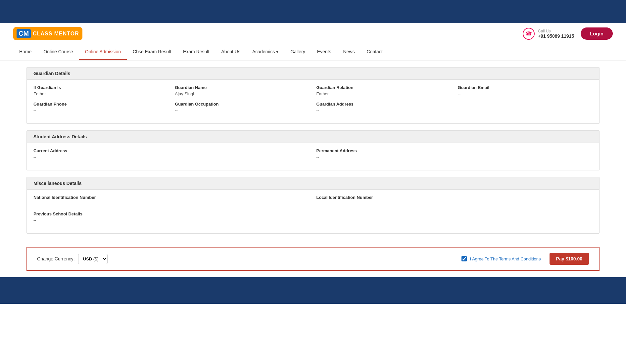 This screenshot has width=626, height=364. What do you see at coordinates (101, 94) in the screenshot?
I see `if-guardian-is-value: Father` at bounding box center [101, 94].